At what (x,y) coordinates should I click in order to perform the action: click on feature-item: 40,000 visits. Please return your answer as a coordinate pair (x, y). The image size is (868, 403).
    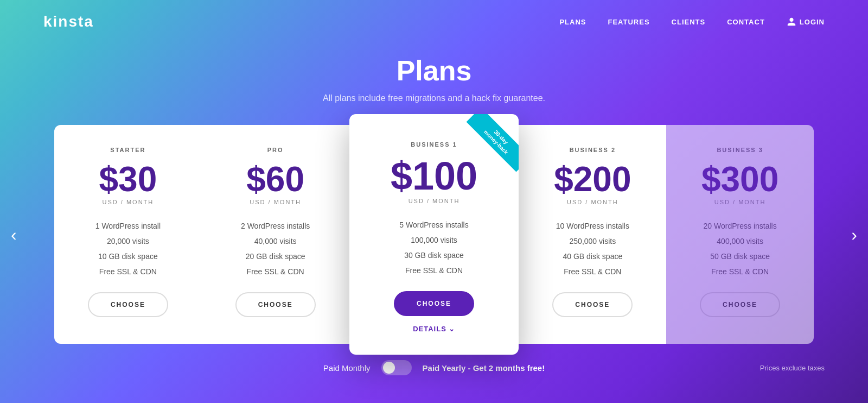
    Looking at the image, I should click on (276, 241).